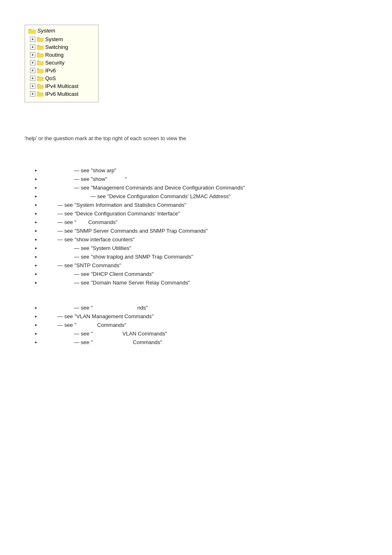  Describe the element at coordinates (204, 205) in the screenshot. I see `list-item: — see "System Information and Statistics…` at that location.